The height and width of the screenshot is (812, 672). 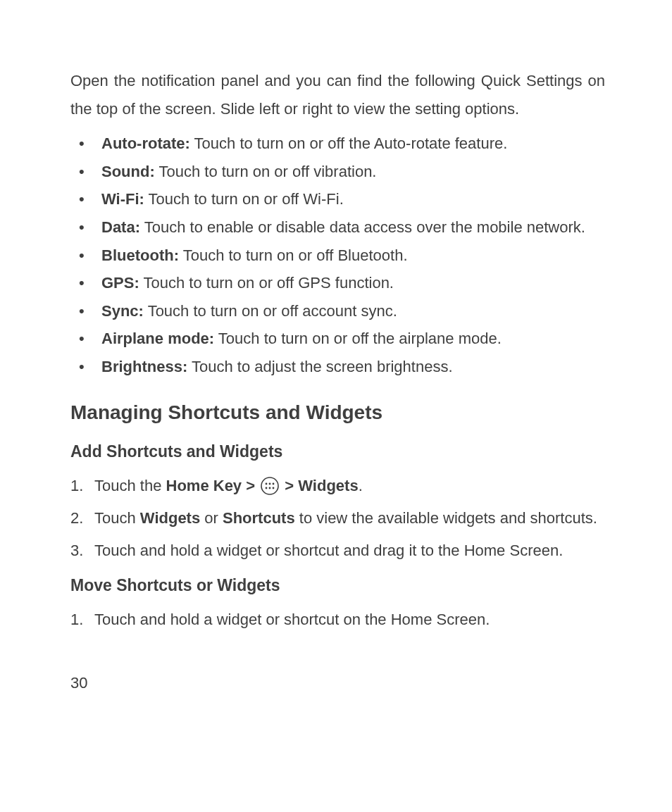 What do you see at coordinates (211, 518) in the screenshot?
I see `step-text: or` at bounding box center [211, 518].